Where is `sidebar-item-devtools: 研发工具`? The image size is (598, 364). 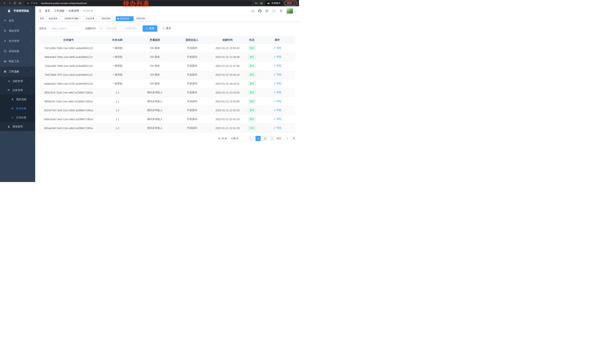 sidebar-item-devtools: 研发工具 is located at coordinates (17, 61).